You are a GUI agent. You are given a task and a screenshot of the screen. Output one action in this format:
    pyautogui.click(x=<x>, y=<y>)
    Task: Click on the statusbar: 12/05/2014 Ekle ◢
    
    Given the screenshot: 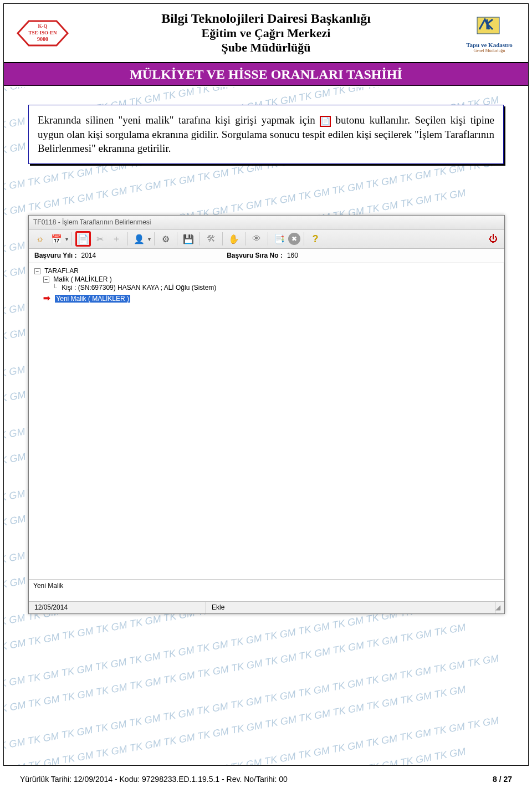 What is the action you would take?
    pyautogui.click(x=267, y=607)
    